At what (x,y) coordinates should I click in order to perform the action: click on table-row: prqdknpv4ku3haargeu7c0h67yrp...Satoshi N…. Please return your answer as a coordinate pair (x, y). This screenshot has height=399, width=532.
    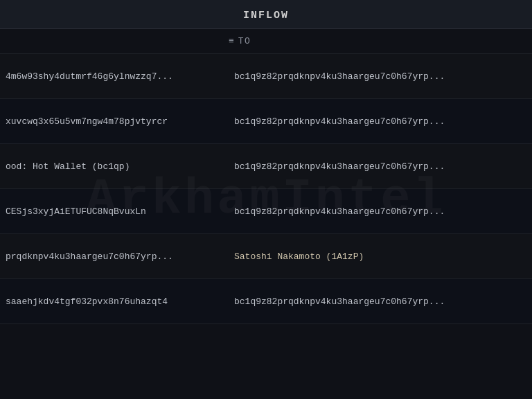
    Looking at the image, I should click on (266, 256).